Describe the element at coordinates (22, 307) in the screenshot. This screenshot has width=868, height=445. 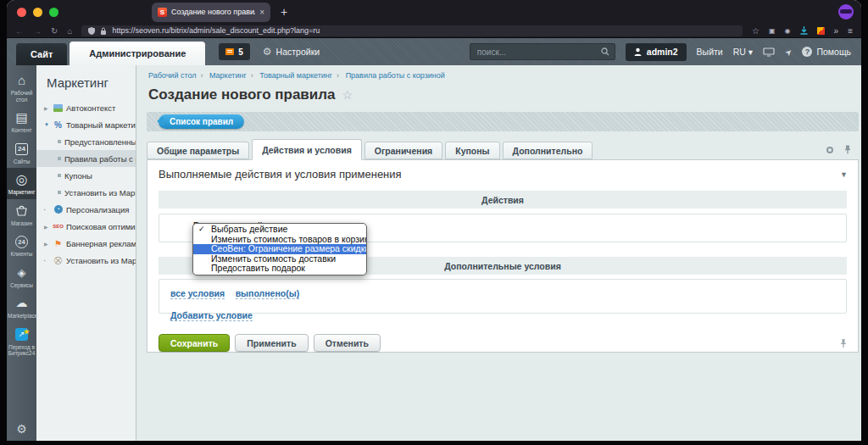
I see `rail-item-marketplace: ☁ Marketplace` at that location.